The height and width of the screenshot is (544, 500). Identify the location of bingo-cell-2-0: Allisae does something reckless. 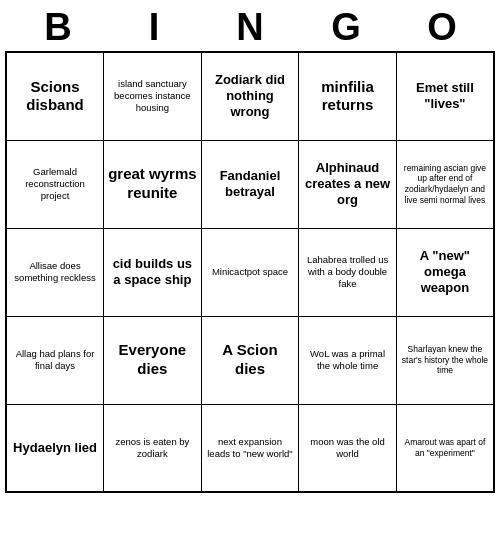
(55, 272).